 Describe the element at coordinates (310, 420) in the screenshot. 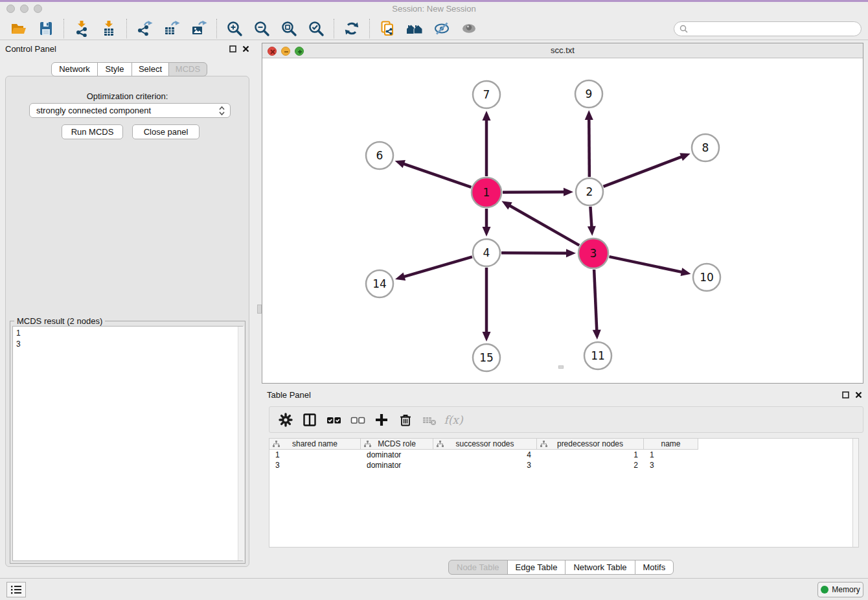

I see `column-layout-icon` at that location.